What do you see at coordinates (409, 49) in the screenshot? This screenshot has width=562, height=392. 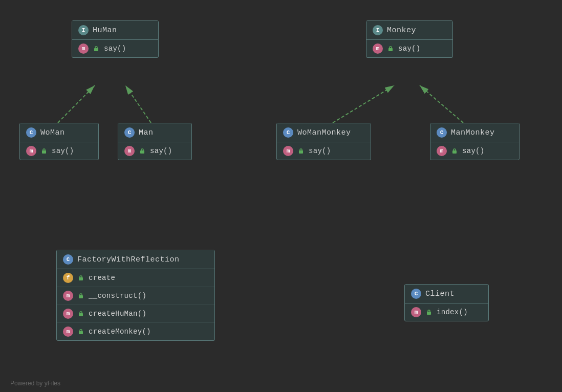 I see `monkey-method-say-label: say()` at bounding box center [409, 49].